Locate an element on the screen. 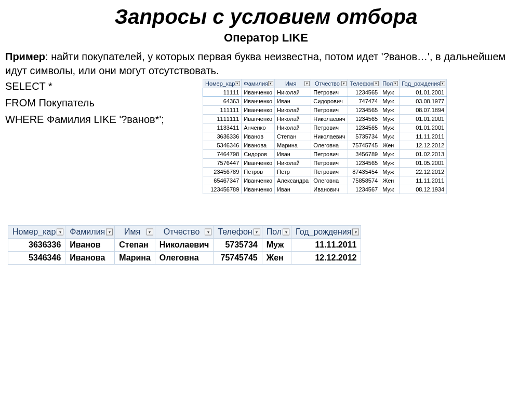 The height and width of the screenshot is (398, 532). result-table: Номер_кар▾ Фамилия▾ Имя▾ Отчество▾ Телеф… is located at coordinates (184, 245).